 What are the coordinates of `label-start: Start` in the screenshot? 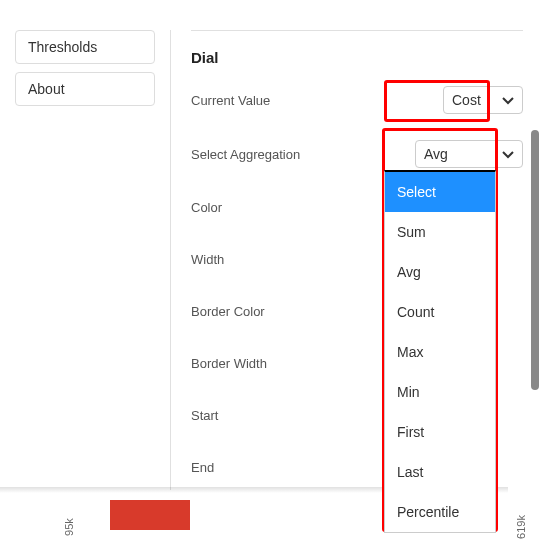 It's located at (204, 416).